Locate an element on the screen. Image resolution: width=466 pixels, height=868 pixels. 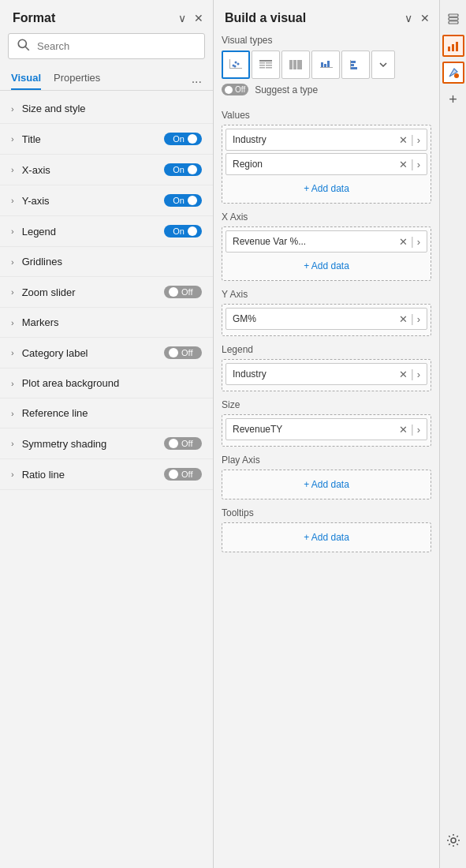
collapse-right-icon: ∨ is located at coordinates (408, 18).